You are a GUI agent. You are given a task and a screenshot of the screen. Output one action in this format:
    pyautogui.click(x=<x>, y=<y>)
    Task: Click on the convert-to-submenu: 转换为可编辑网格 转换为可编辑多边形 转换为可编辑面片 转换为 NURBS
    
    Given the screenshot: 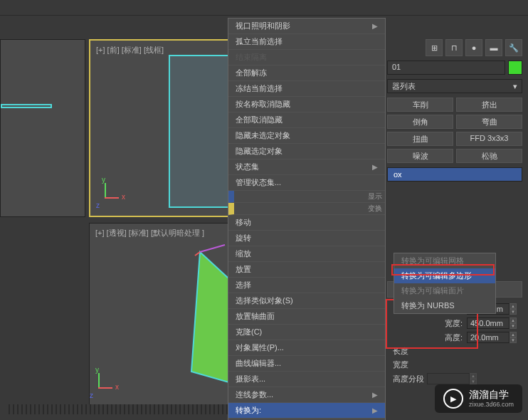 What is the action you would take?
    pyautogui.click(x=445, y=283)
    